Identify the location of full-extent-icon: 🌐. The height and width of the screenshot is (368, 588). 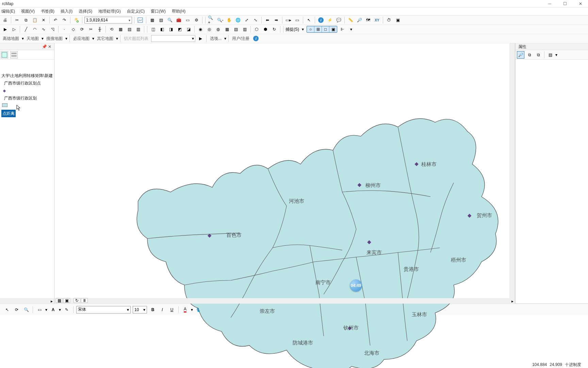
(238, 20).